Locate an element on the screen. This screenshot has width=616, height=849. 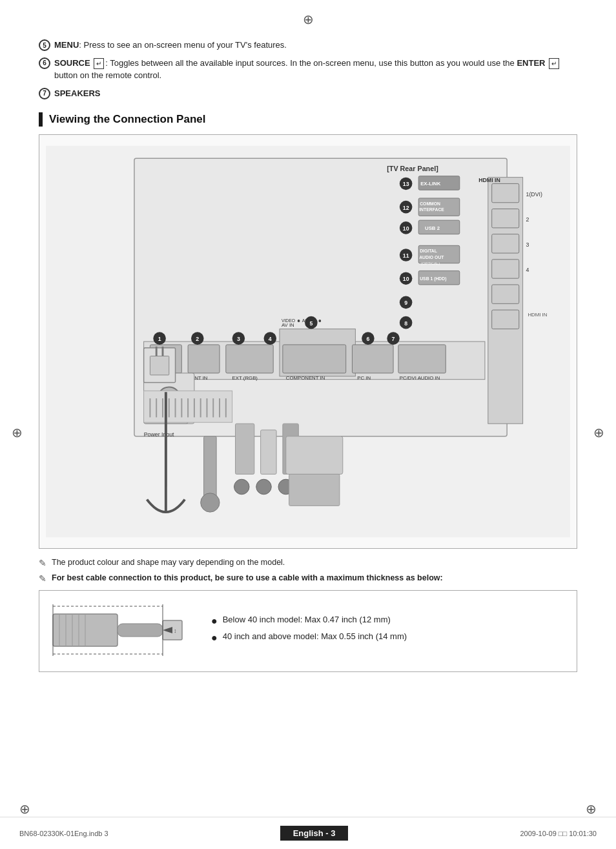
bullet-num-5: 5 is located at coordinates (45, 45).